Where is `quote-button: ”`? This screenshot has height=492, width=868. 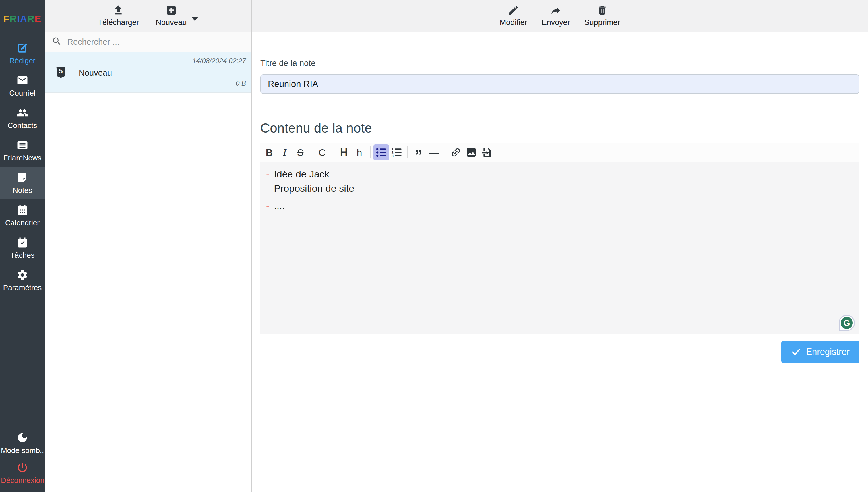
quote-button: ” is located at coordinates (419, 152).